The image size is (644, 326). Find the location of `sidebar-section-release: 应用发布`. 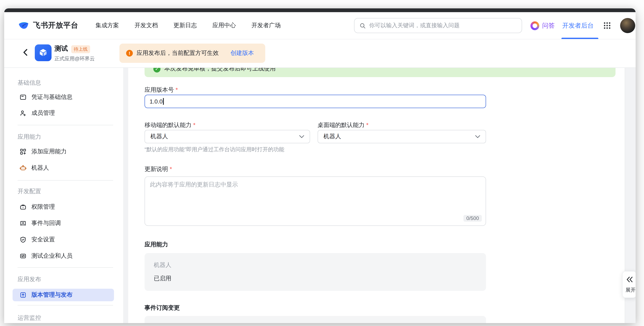

sidebar-section-release: 应用发布 is located at coordinates (29, 280).